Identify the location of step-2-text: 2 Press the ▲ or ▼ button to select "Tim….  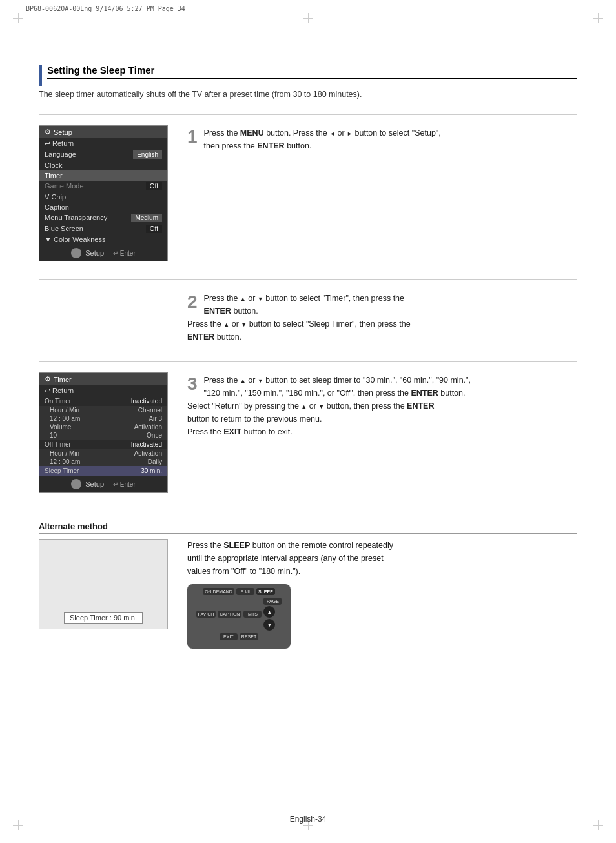
(382, 317).